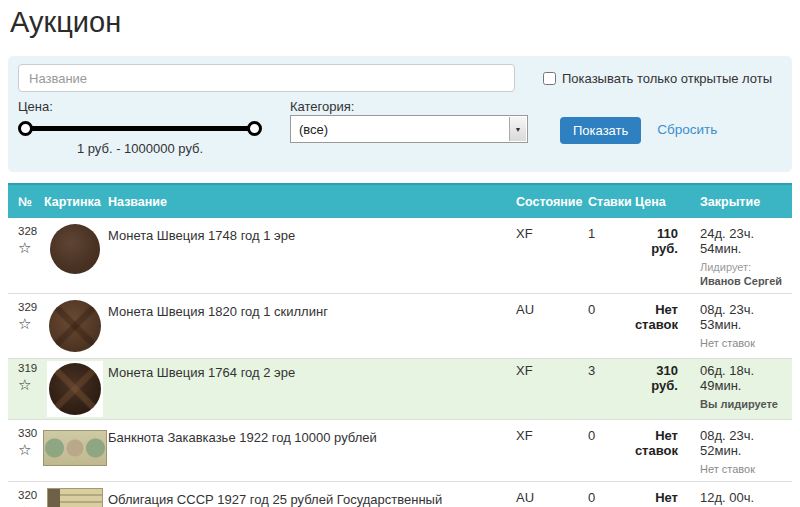  What do you see at coordinates (658, 202) in the screenshot?
I see `header-price: Цена` at bounding box center [658, 202].